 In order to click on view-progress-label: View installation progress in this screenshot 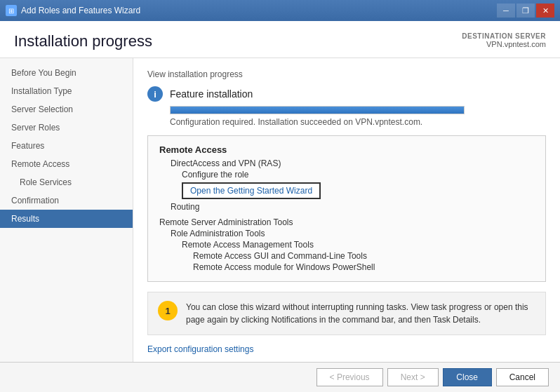, I will do `click(347, 74)`.